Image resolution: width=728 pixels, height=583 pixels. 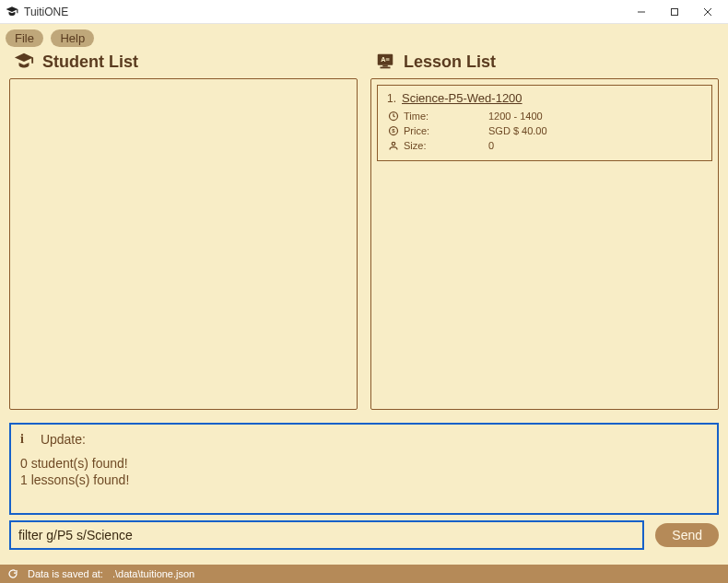 What do you see at coordinates (545, 116) in the screenshot?
I see `lesson-time-row: Time: 1200 - 1400` at bounding box center [545, 116].